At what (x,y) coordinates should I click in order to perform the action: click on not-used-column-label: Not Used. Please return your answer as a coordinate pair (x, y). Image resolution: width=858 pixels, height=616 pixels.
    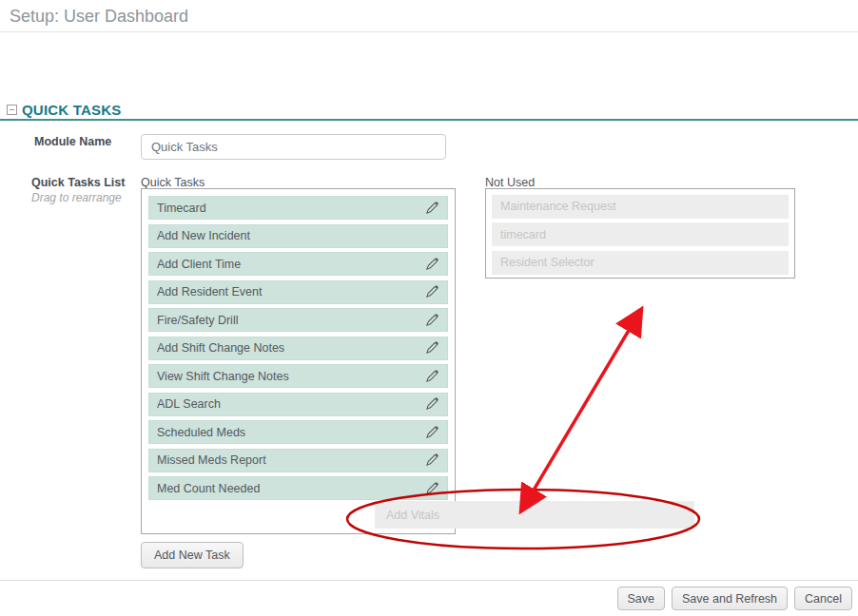
    Looking at the image, I should click on (510, 183).